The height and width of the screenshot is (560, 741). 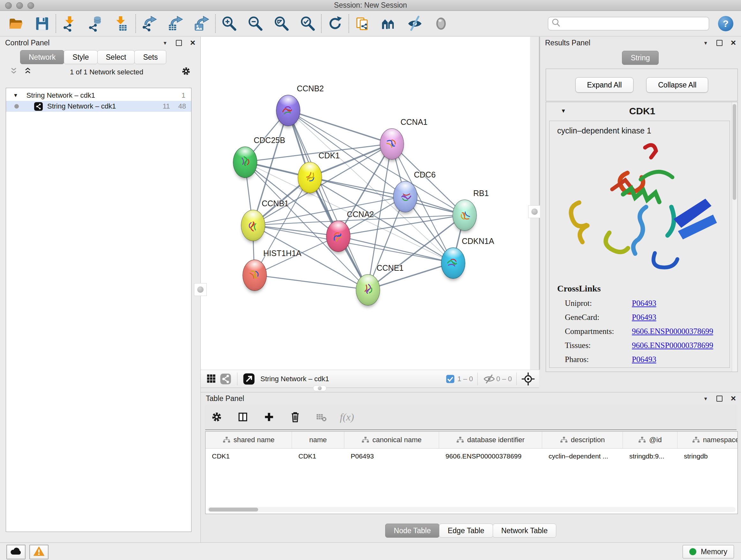 What do you see at coordinates (179, 43) in the screenshot?
I see `control-panel-float-icon` at bounding box center [179, 43].